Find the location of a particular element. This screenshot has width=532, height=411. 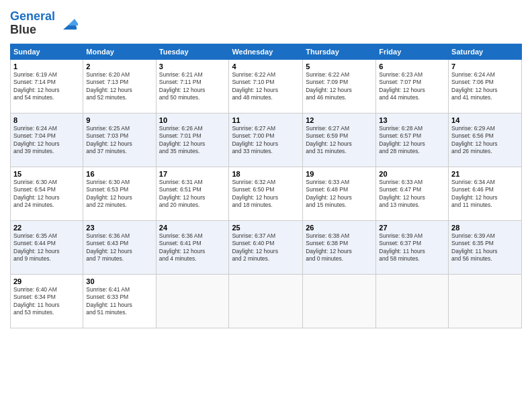

week-row-1: 1Sunrise: 6:19 AM Sunset: 7:14 PM Daylig… is located at coordinates (266, 86).